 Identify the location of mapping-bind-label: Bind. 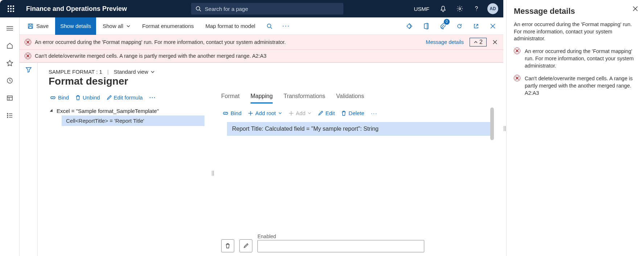
(236, 113).